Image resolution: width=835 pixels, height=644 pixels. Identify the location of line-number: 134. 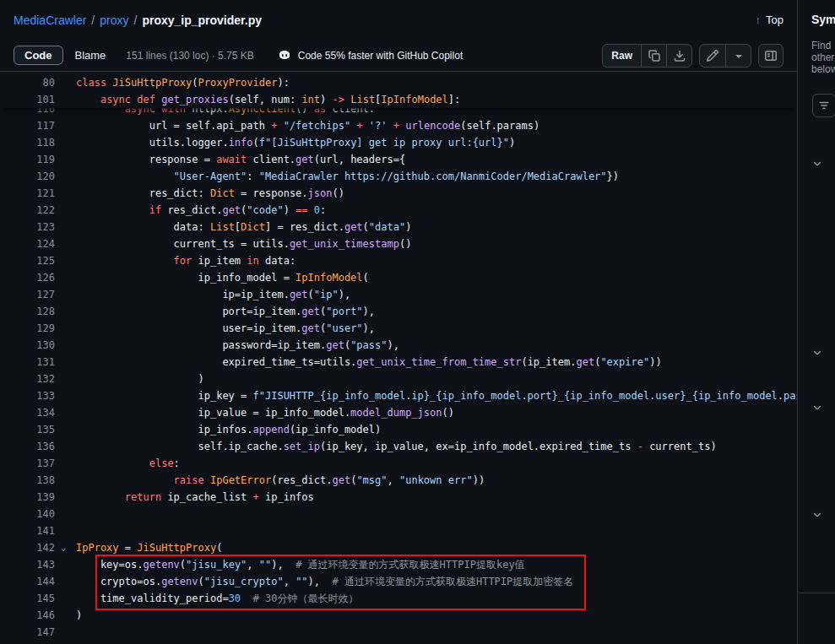
(44, 413).